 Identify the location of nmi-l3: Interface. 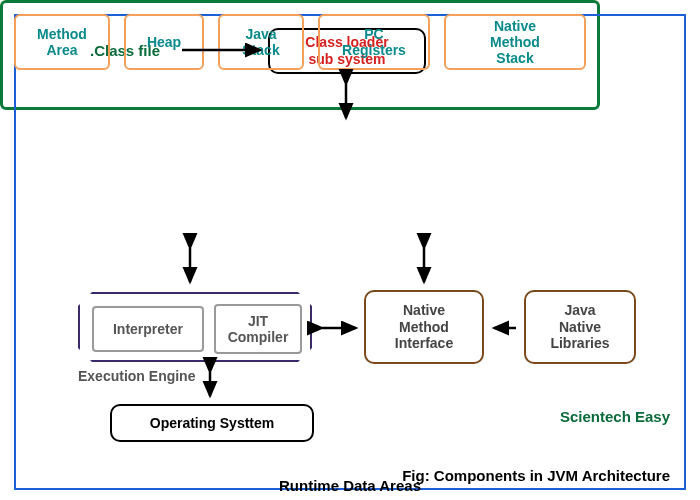
(424, 344).